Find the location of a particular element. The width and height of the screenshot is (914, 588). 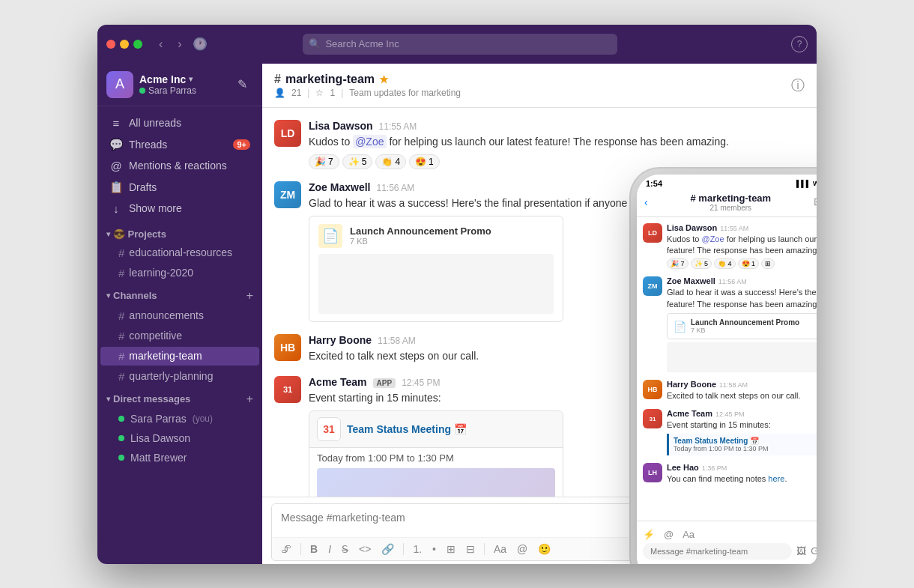

dm-section-header: ▾ Direct messages + is located at coordinates (180, 398).